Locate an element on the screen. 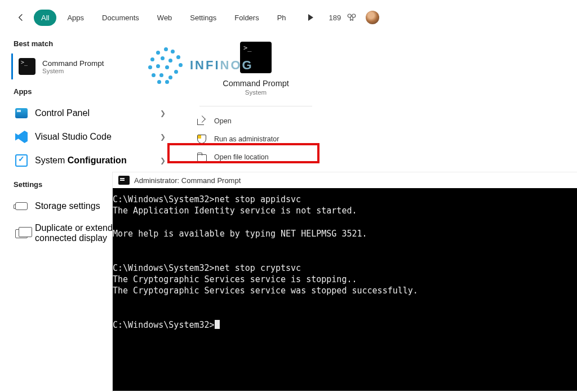 Image resolution: width=577 pixels, height=392 pixels. back-button is located at coordinates (21, 17).